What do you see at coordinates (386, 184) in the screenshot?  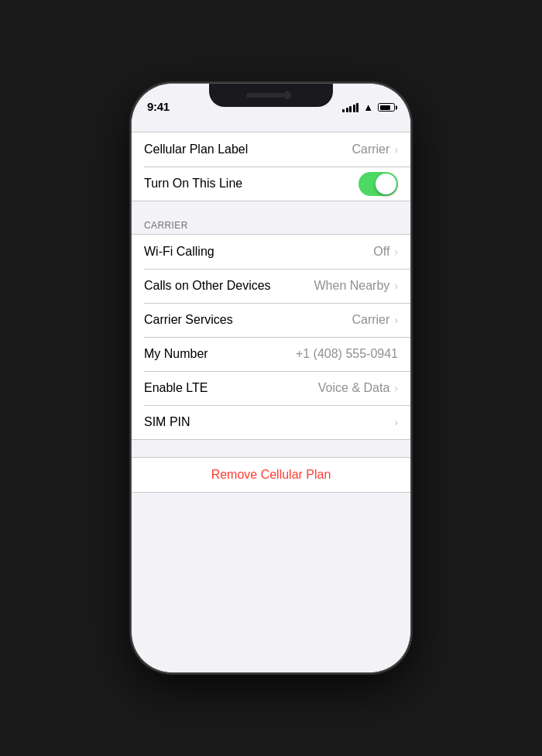 I see `toggle-thumb` at bounding box center [386, 184].